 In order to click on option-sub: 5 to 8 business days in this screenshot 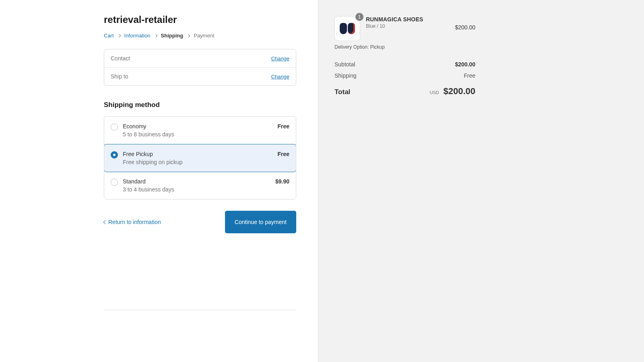, I will do `click(200, 134)`.